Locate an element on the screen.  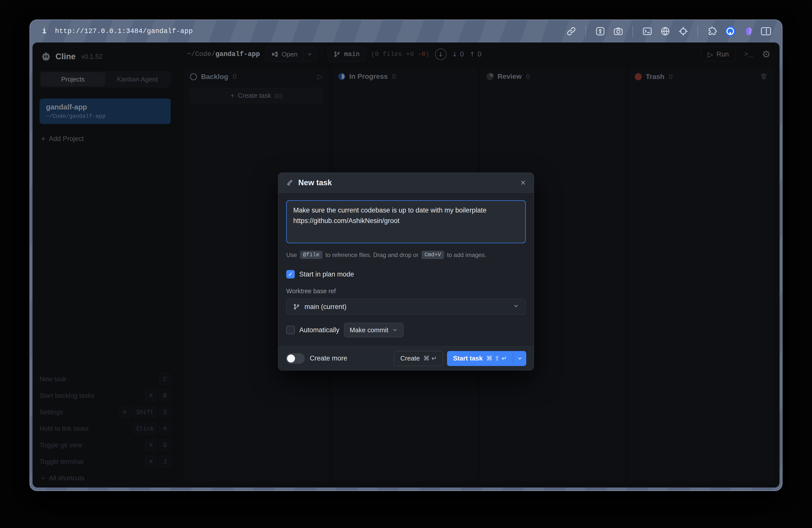
commit-action-label: Make commit is located at coordinates (369, 330).